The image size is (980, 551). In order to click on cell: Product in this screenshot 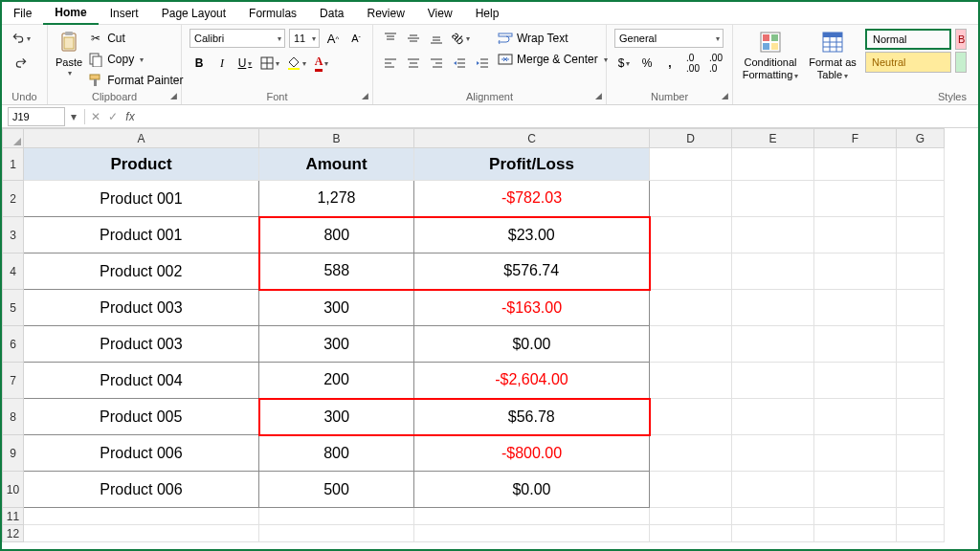, I will do `click(142, 165)`.